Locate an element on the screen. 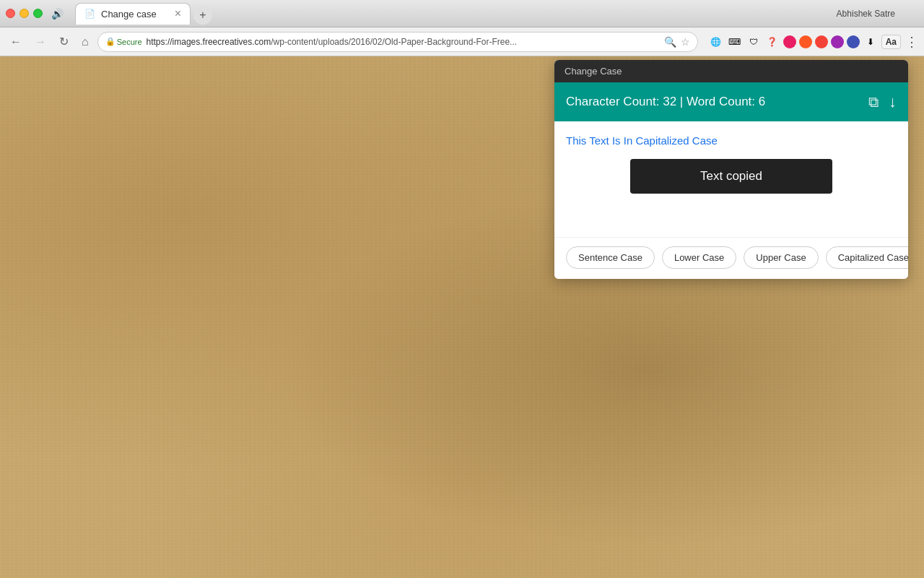 The width and height of the screenshot is (924, 578). stats-text: Character Count: 32 | Word Count: 6 is located at coordinates (666, 102).